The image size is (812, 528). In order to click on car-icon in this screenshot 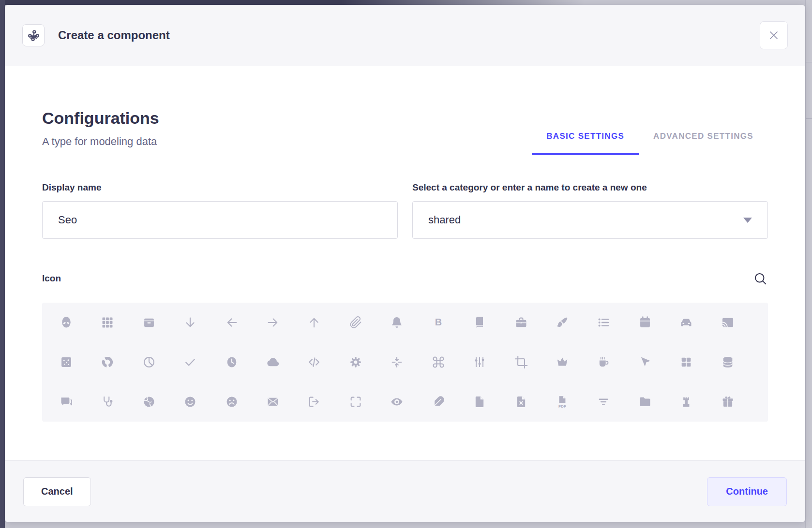, I will do `click(686, 323)`.